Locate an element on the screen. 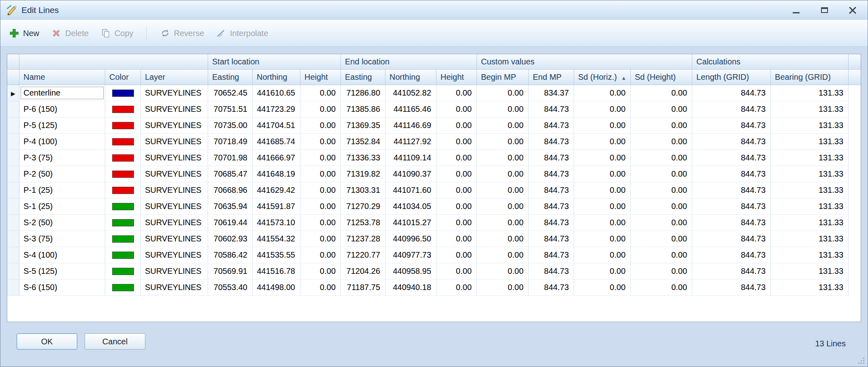  cell-start-easting: 70586.42 is located at coordinates (230, 255).